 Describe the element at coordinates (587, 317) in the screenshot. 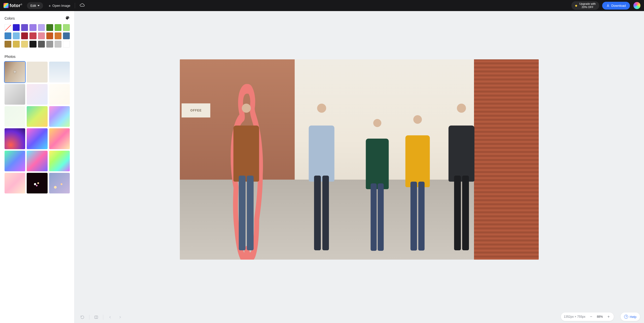

I see `zoom-control: 1352px × 755px − 88% +` at that location.